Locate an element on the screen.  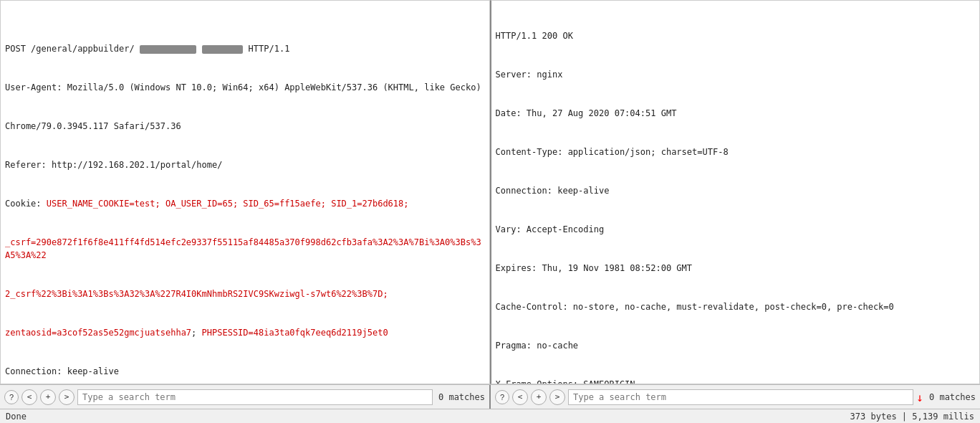
bottom-bar: ? < + > 0 matches ? < + > ↓ 0 matches is located at coordinates (490, 396).